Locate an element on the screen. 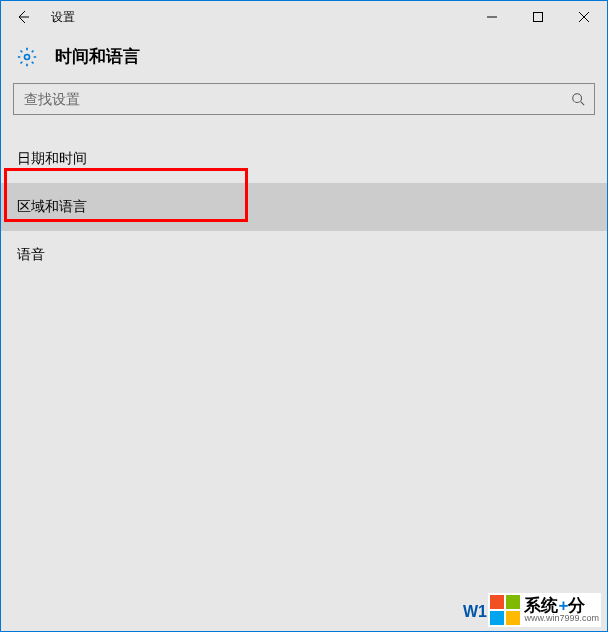  minimize-button is located at coordinates (492, 17).